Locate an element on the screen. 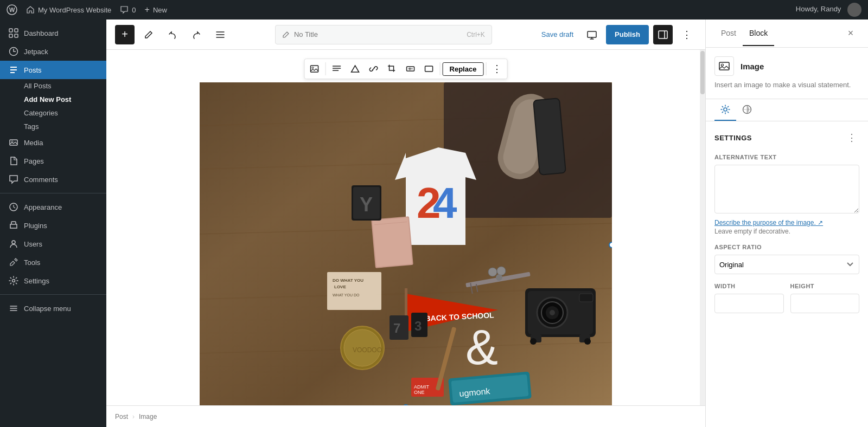 The image size is (868, 427). sidebar-item-plugins: Plugins is located at coordinates (53, 225).